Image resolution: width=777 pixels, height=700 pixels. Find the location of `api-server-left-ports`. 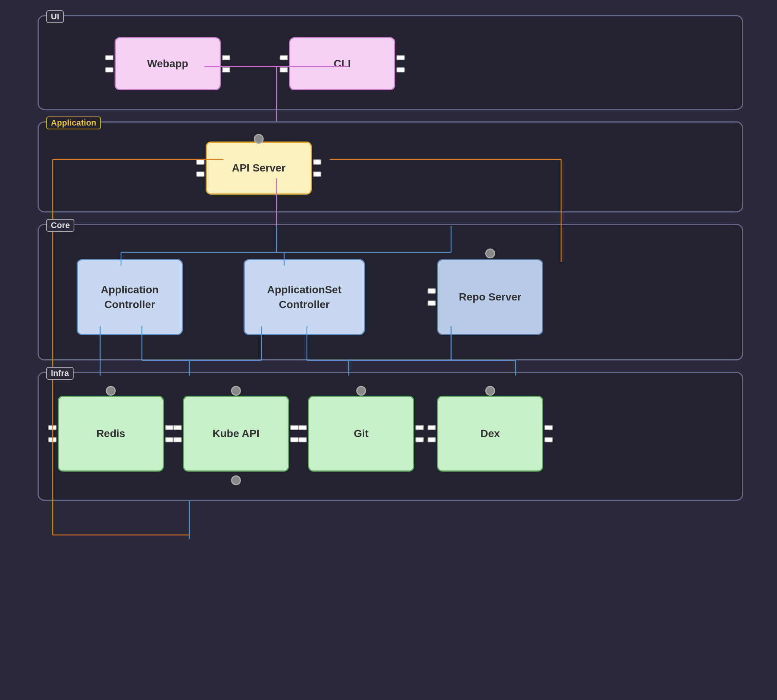

api-server-left-ports is located at coordinates (200, 168).